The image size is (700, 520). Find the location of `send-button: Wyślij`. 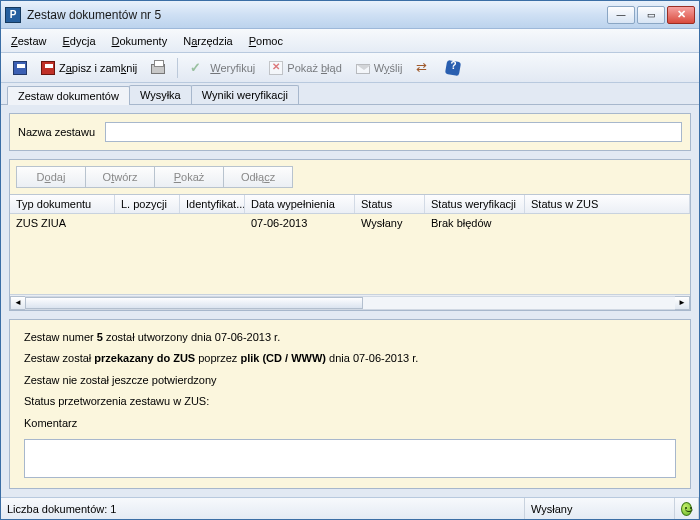

send-button: Wyślij is located at coordinates (380, 68).